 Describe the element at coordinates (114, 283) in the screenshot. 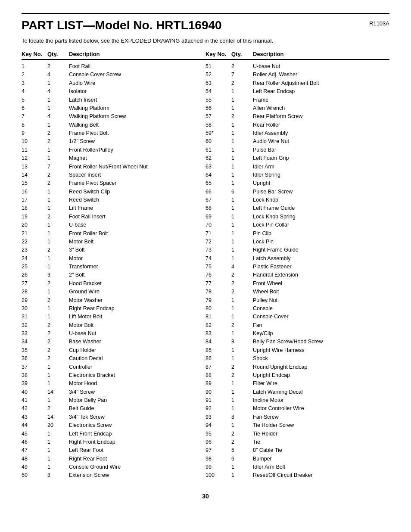

I see `list-item: 27 2 Hood Bracket` at that location.